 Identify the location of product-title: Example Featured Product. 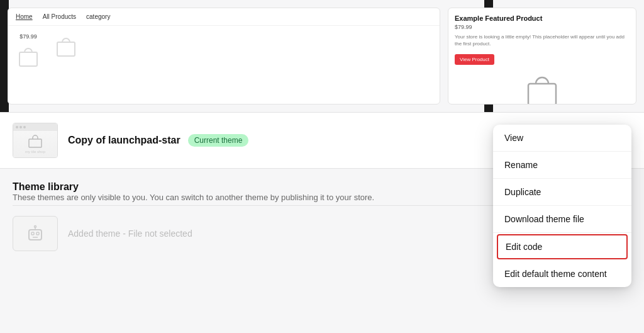
(542, 18).